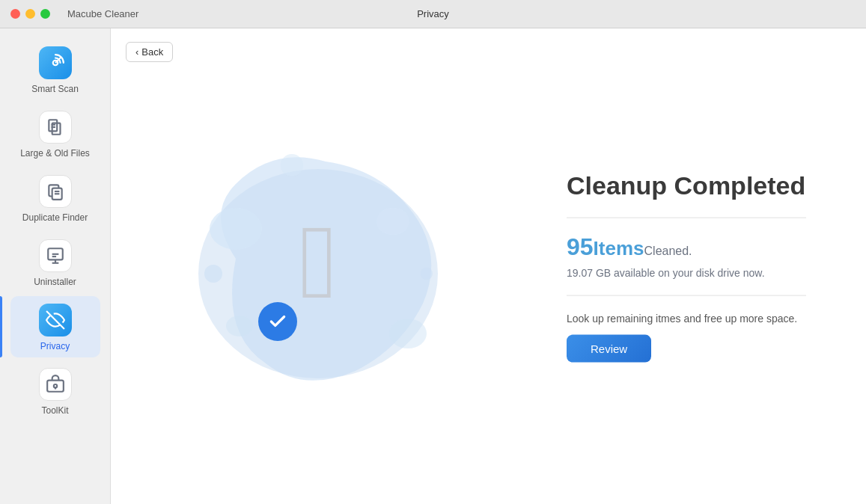 The height and width of the screenshot is (504, 866). I want to click on window-title: Privacy, so click(433, 13).